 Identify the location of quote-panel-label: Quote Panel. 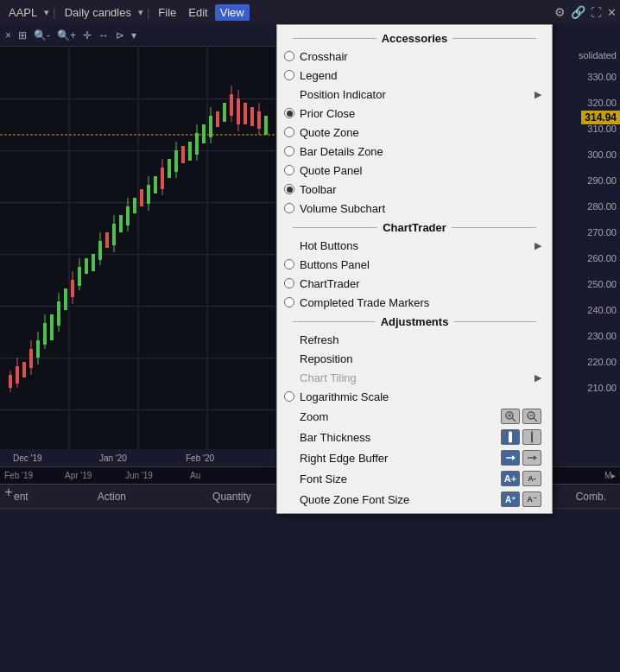
(421, 171).